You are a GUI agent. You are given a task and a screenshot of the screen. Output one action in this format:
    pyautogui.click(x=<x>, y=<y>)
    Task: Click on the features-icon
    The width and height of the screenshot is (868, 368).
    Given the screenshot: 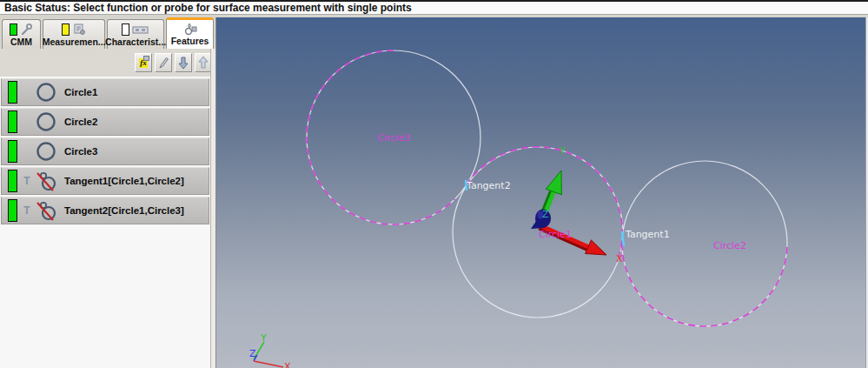 What is the action you would take?
    pyautogui.click(x=190, y=29)
    